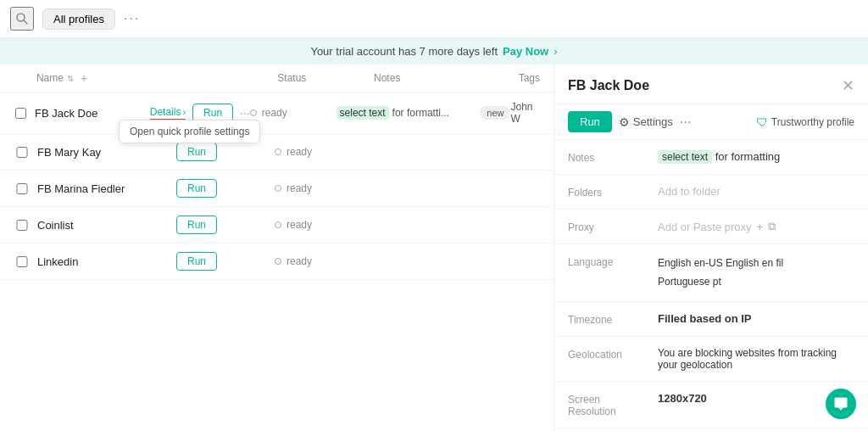  I want to click on timezone-value: Filled based on IP, so click(756, 319).